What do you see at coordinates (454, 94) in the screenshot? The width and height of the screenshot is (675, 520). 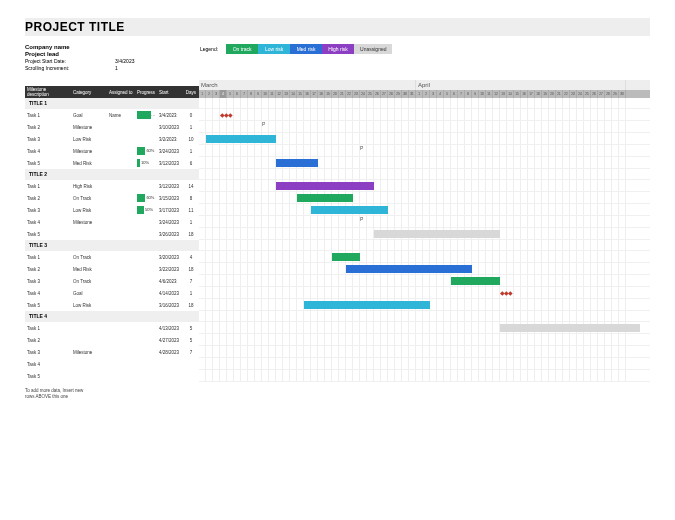 I see `day-cell: 6` at bounding box center [454, 94].